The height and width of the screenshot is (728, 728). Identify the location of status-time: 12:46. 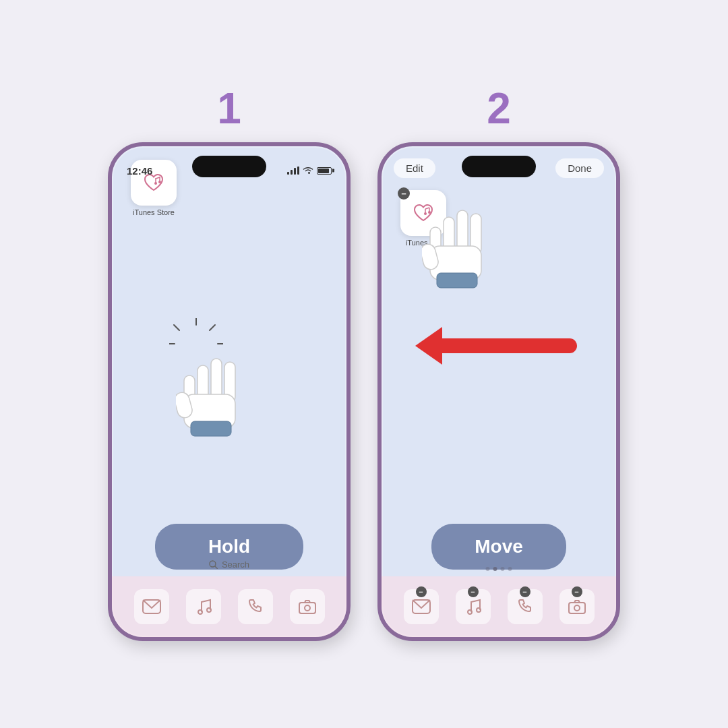
(140, 171).